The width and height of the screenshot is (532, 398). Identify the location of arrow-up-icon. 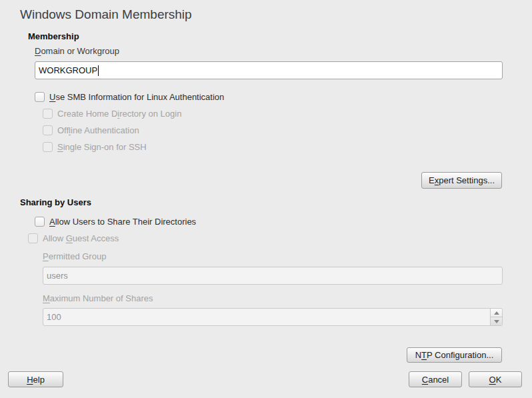
(497, 313).